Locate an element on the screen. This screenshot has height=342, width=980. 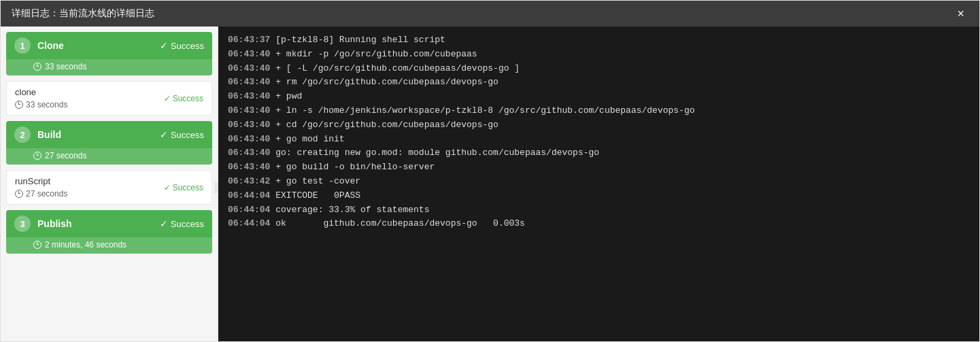
step-clone-clock-icon is located at coordinates (19, 105).